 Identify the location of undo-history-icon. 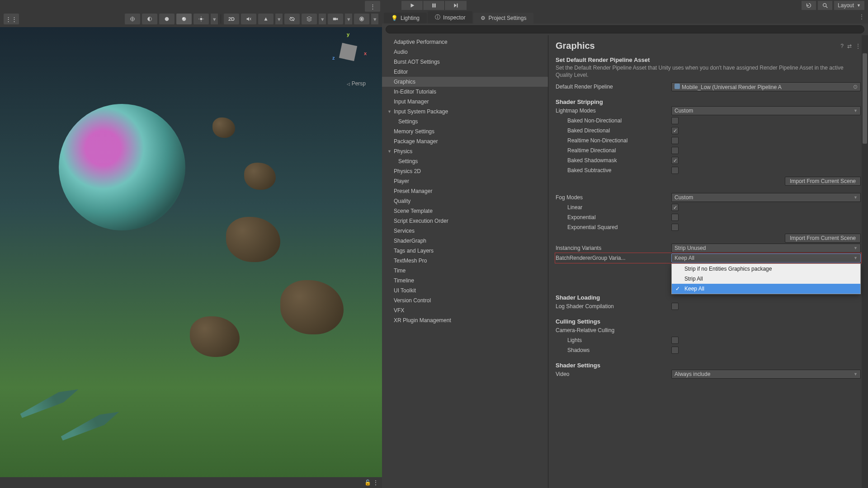
(809, 5).